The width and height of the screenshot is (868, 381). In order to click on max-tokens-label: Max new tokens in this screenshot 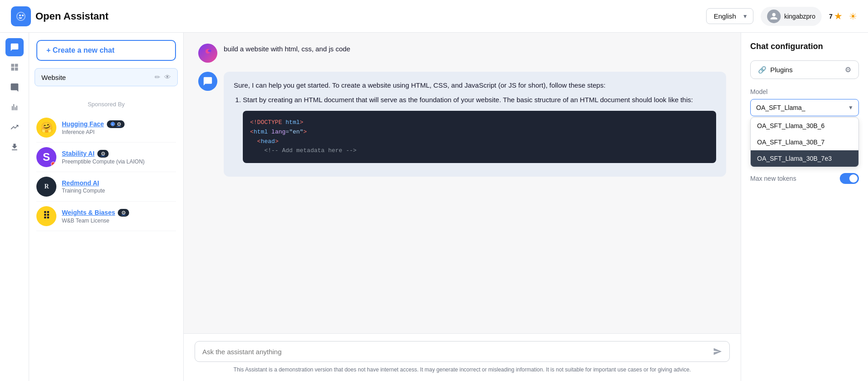, I will do `click(773, 178)`.